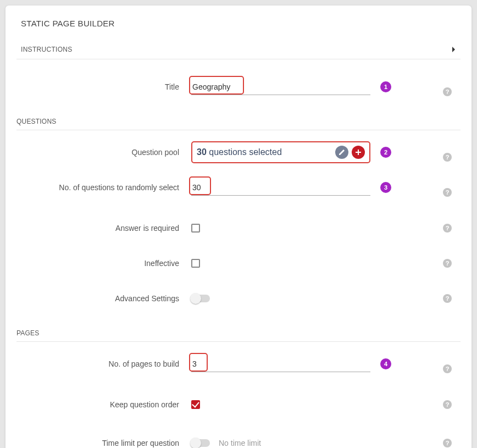 This screenshot has width=477, height=448. Describe the element at coordinates (386, 152) in the screenshot. I see `annotation-marker-2: 2` at that location.